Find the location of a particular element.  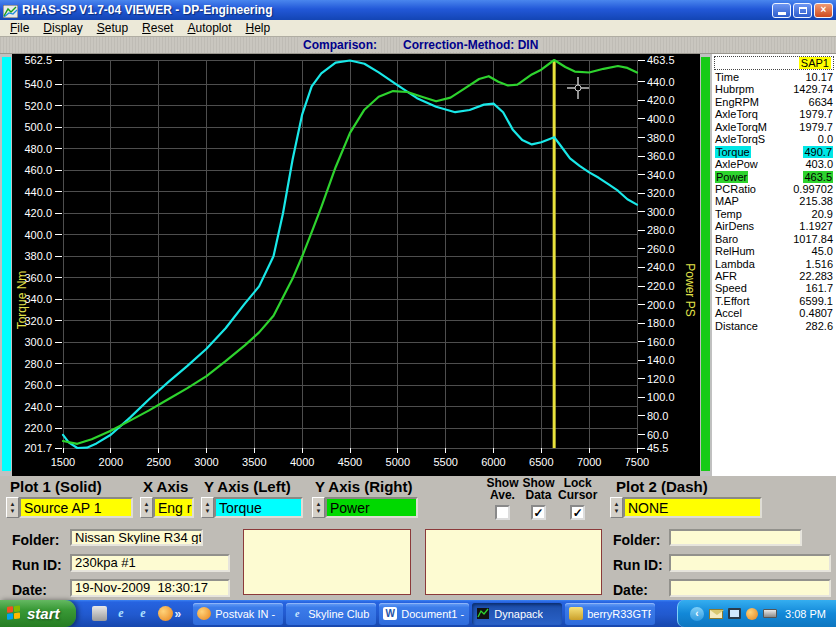

menu-item-autoplot: Autoplot is located at coordinates (209, 28).